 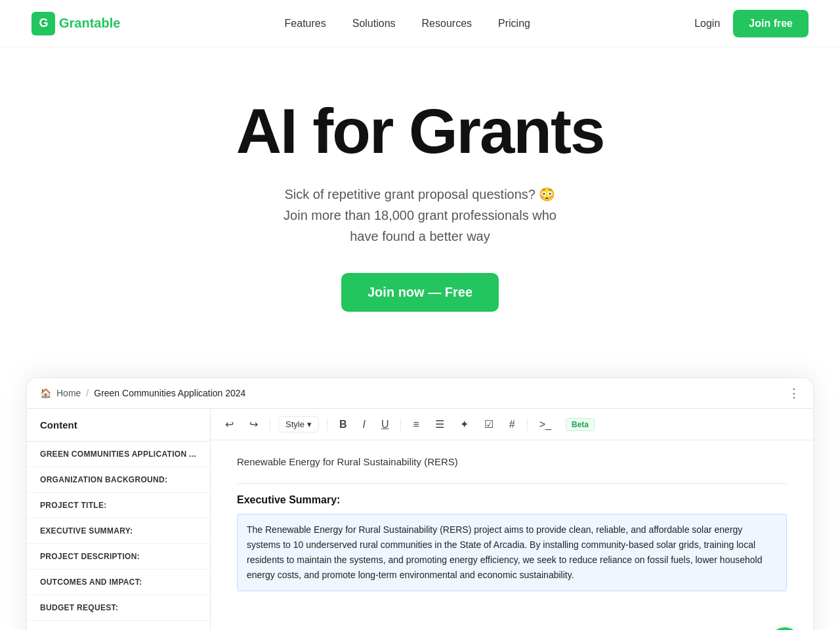 What do you see at coordinates (364, 425) in the screenshot?
I see `italic-button: I` at bounding box center [364, 425].